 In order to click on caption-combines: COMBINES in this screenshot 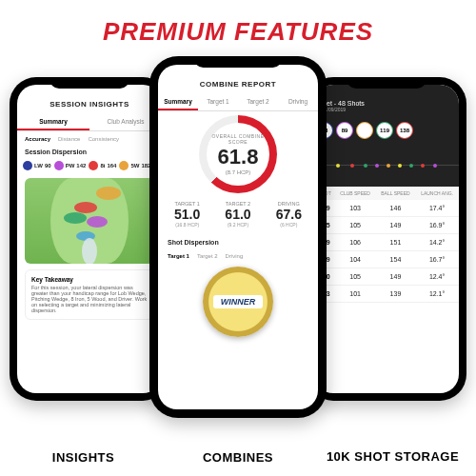, I will do `click(238, 457)`.